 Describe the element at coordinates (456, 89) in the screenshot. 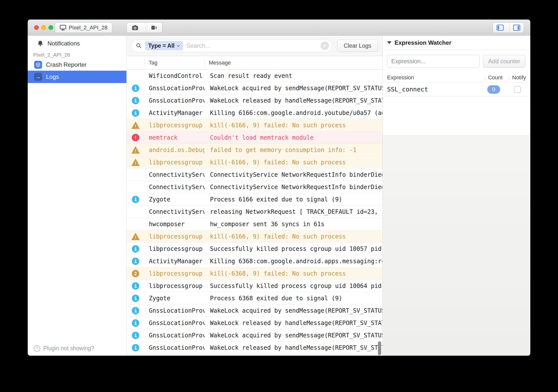

I see `watcher-row: SSL_connect 0` at that location.